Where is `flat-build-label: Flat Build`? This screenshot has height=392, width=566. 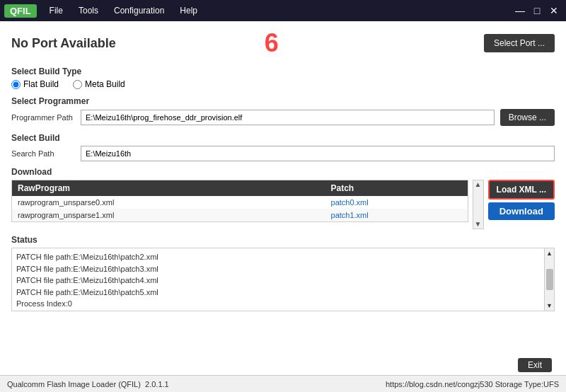 flat-build-label: Flat Build is located at coordinates (41, 84).